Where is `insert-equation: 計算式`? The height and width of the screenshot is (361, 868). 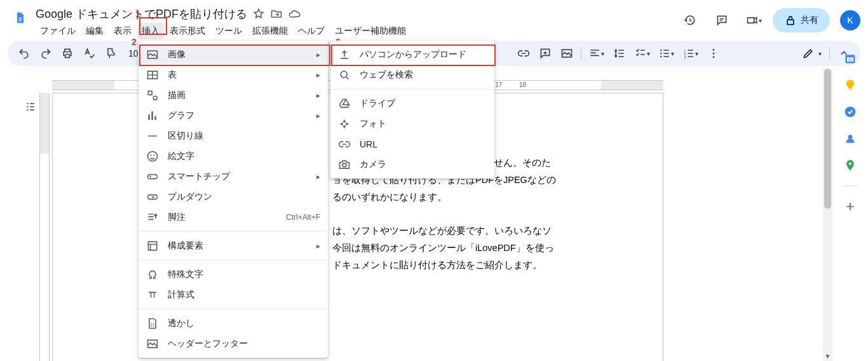
insert-equation: 計算式 is located at coordinates (233, 295).